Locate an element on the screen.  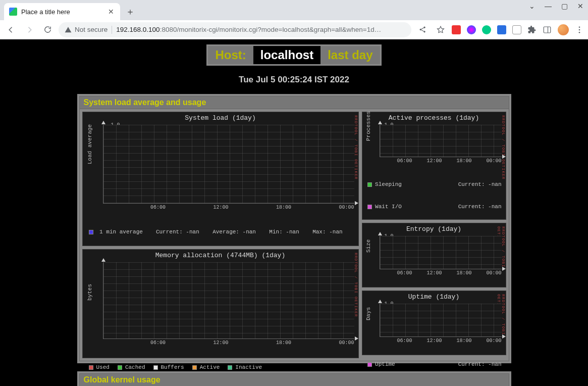
tab-title: Place a title here is located at coordinates (45, 12).